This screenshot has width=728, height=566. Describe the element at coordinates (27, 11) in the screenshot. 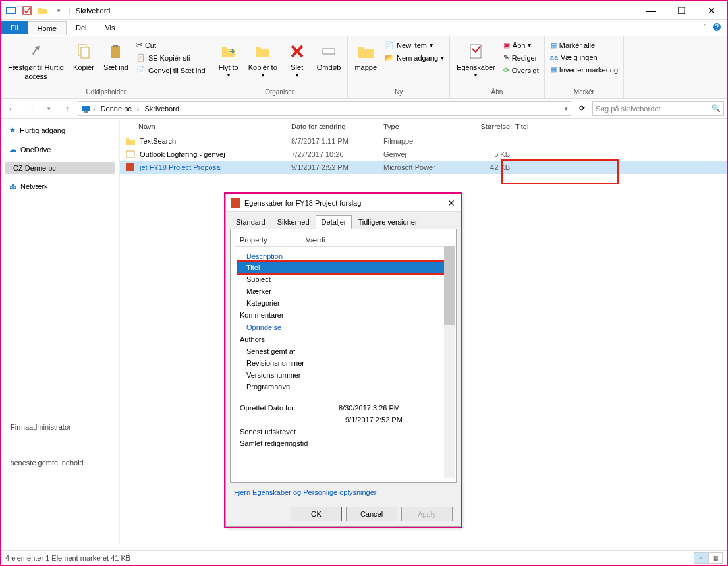

I see `properties-qat-icon` at that location.